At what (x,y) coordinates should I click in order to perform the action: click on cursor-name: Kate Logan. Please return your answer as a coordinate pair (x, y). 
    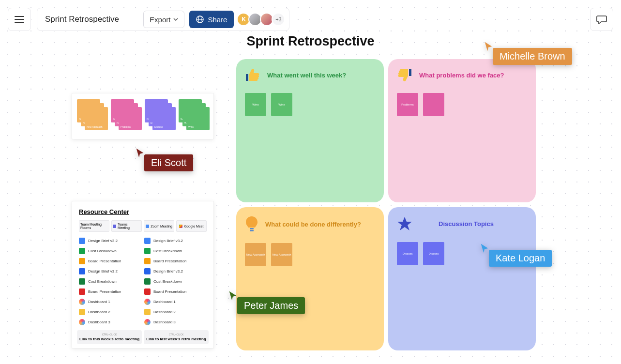
    Looking at the image, I should click on (520, 258).